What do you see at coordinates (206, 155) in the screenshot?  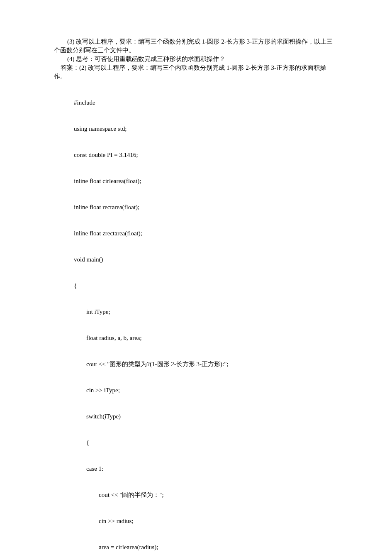 I see `code-line: const double PI = 3.1416;` at bounding box center [206, 155].